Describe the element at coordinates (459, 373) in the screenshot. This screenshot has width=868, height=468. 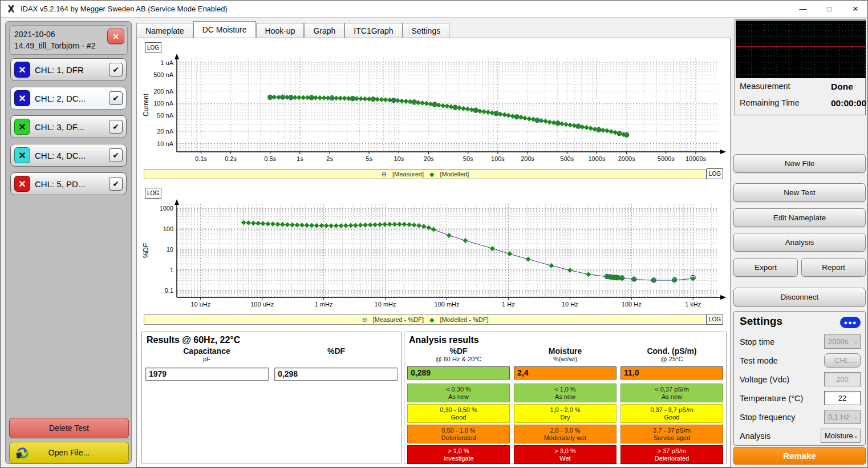
I see `analysis-value: 0,289` at that location.